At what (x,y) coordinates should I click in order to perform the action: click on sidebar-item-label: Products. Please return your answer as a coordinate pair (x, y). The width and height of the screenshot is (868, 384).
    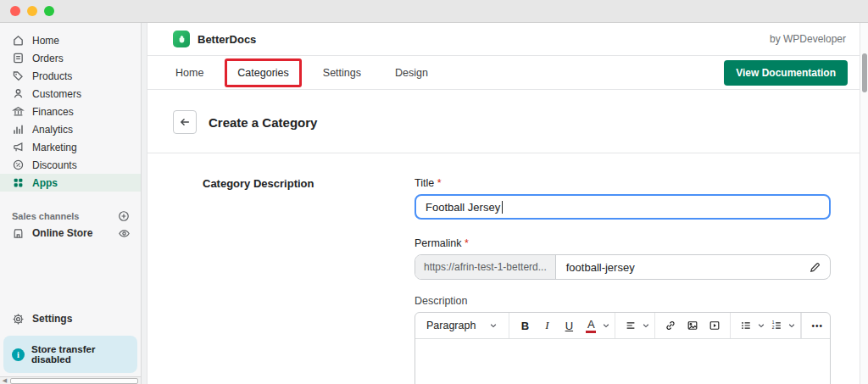
    Looking at the image, I should click on (53, 76).